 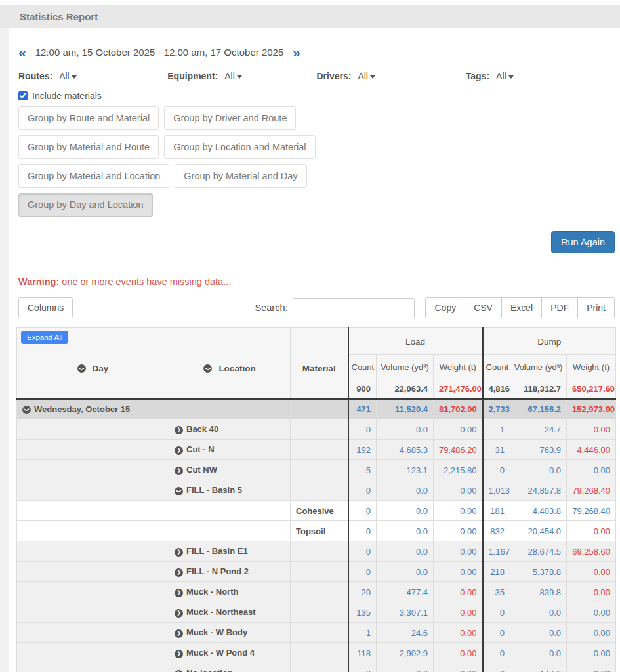 What do you see at coordinates (230, 491) in the screenshot?
I see `location-cell: ❯FILL - Basin 5` at bounding box center [230, 491].